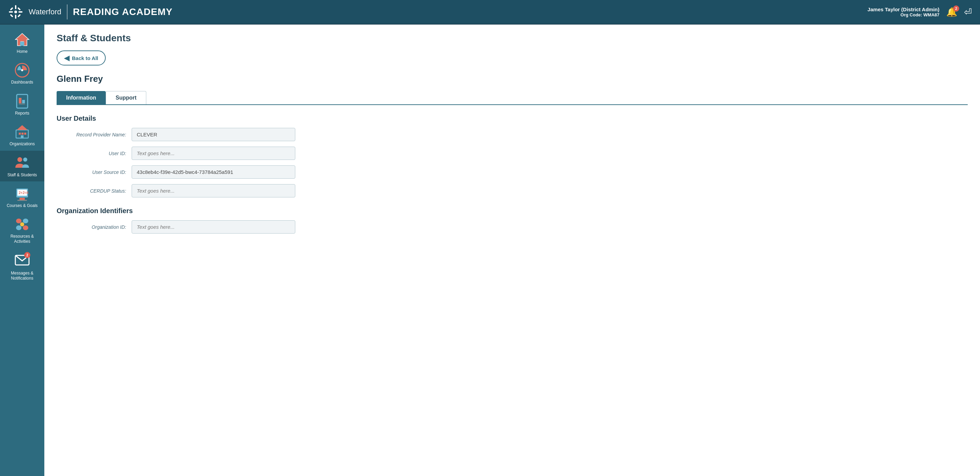 This screenshot has width=980, height=476. What do you see at coordinates (22, 104) in the screenshot?
I see `sidebar-item-reports: Reports` at bounding box center [22, 104].